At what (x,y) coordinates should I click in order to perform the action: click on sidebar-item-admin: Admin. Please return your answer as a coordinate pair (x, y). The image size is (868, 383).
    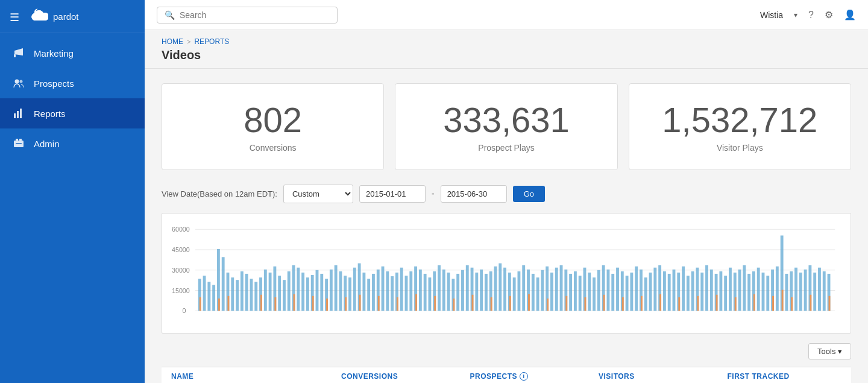
    Looking at the image, I should click on (72, 144).